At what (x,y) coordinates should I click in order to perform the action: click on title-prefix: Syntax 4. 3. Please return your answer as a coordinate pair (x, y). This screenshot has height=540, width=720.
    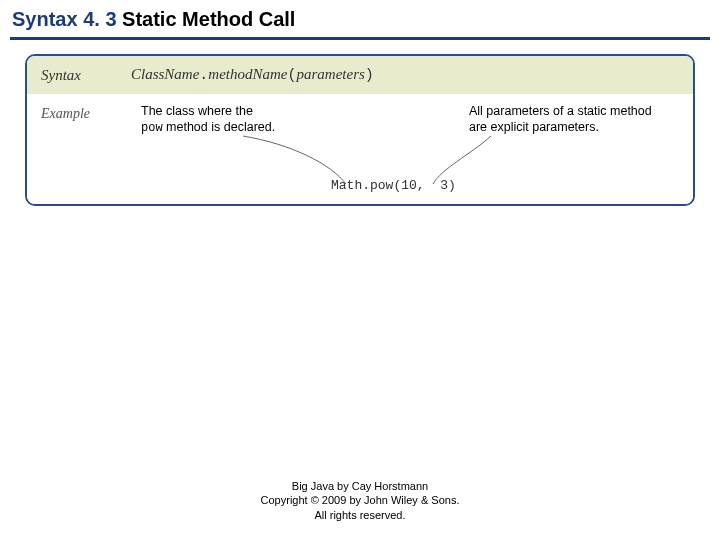
    Looking at the image, I should click on (64, 19).